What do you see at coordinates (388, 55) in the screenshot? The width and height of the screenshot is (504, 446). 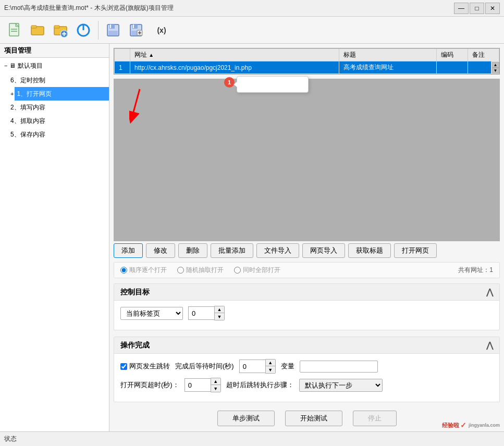 I see `col-title: 标题` at bounding box center [388, 55].